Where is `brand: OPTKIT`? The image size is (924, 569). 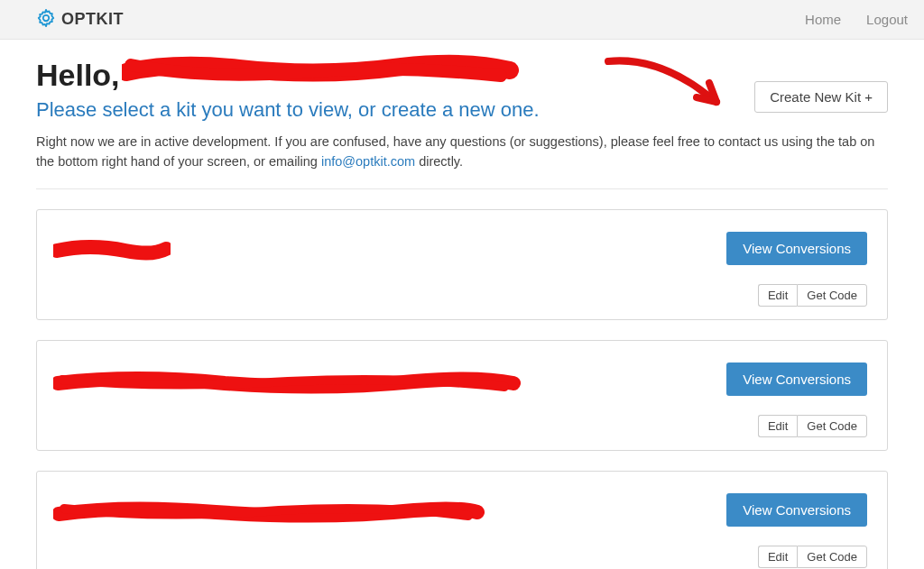 brand: OPTKIT is located at coordinates (79, 20).